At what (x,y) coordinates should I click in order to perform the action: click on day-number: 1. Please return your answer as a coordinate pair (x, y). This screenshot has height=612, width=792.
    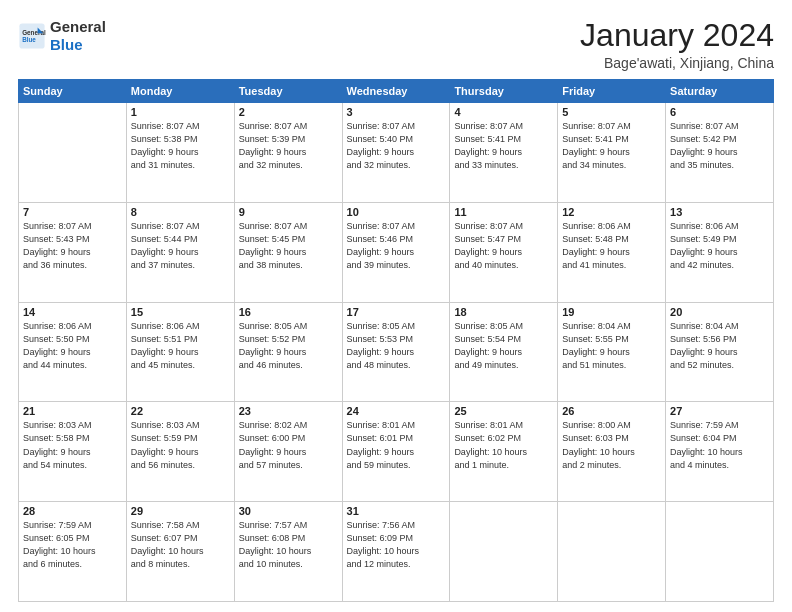
    Looking at the image, I should click on (180, 112).